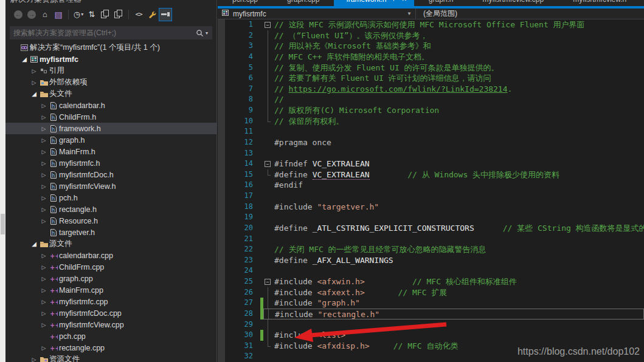  What do you see at coordinates (303, 143) in the screenshot?
I see `code-text: #pragma once` at bounding box center [303, 143].